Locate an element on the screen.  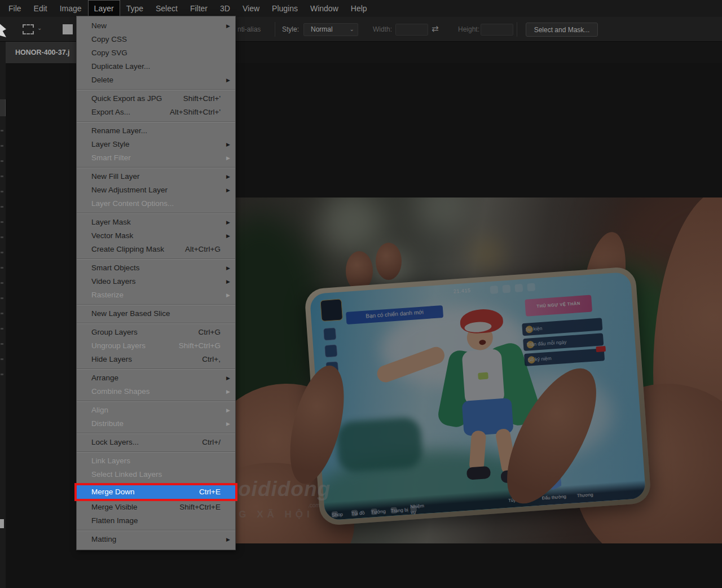
menu-item-label: Quick Export as JPG is located at coordinates (126, 98).